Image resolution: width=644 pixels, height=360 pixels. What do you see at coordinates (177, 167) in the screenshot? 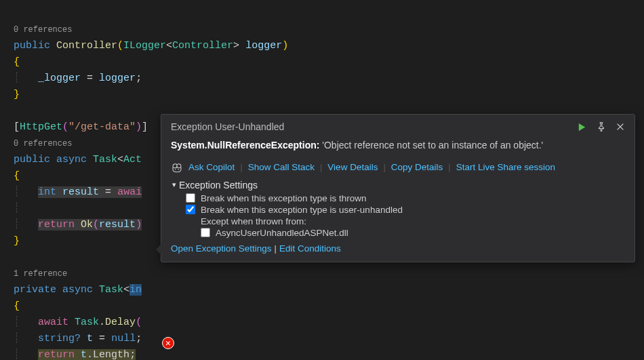
I see `copilot-icon` at bounding box center [177, 167].